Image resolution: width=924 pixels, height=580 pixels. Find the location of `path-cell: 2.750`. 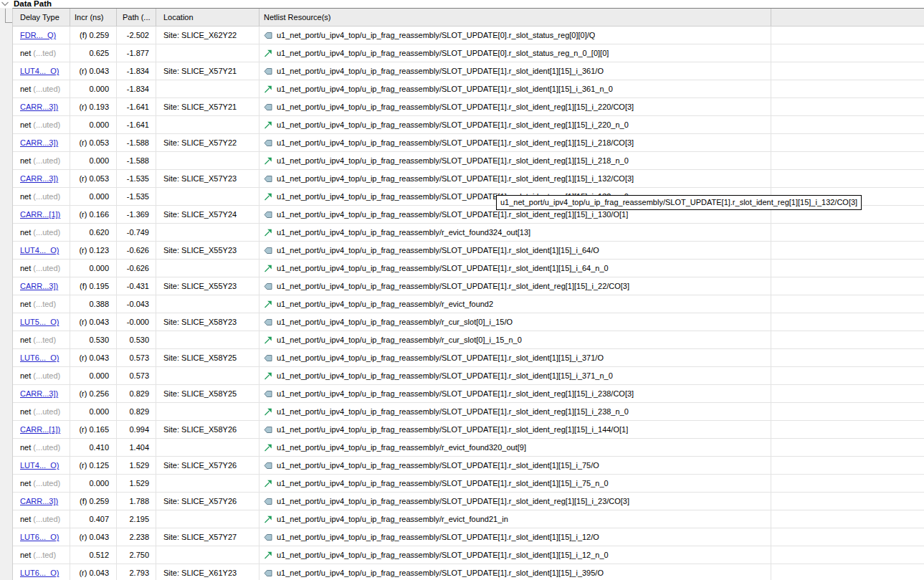

path-cell: 2.750 is located at coordinates (136, 555).